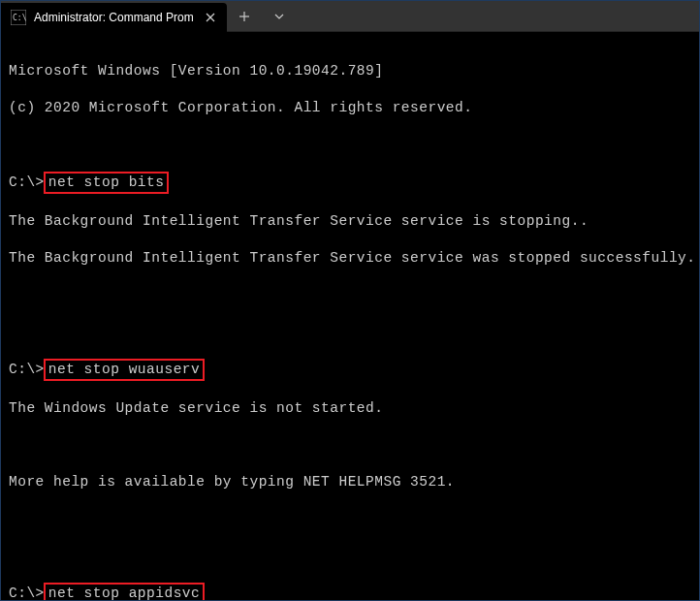  Describe the element at coordinates (114, 17) in the screenshot. I see `active-tab: C:\ Administrator: Command Prom` at that location.